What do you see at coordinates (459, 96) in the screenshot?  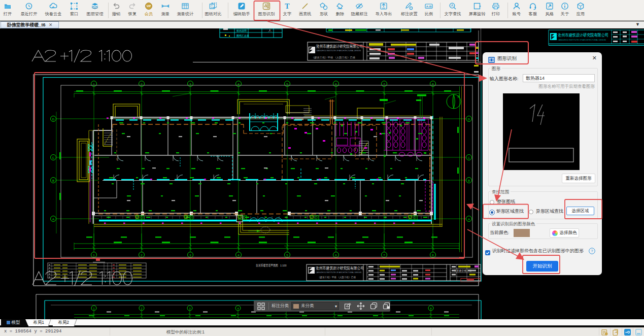 I see `svg-text: 北` at bounding box center [459, 96].